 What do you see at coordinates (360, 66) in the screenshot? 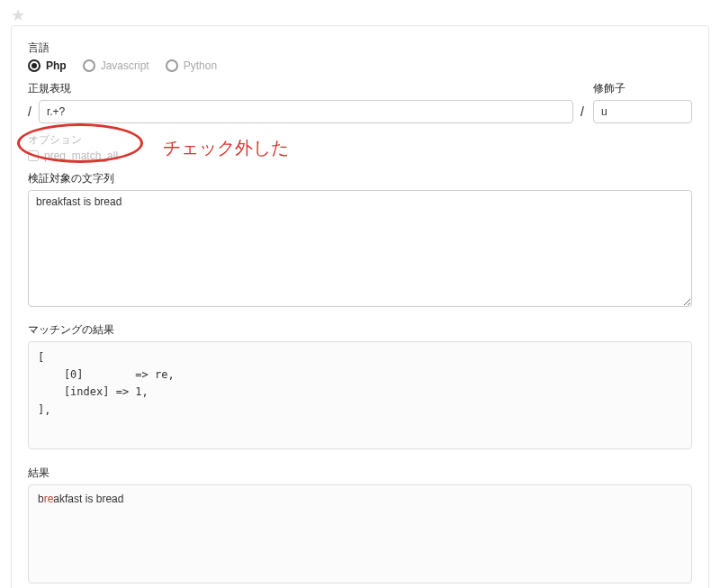
I see `language-radio-group: Php Javascript Python` at bounding box center [360, 66].